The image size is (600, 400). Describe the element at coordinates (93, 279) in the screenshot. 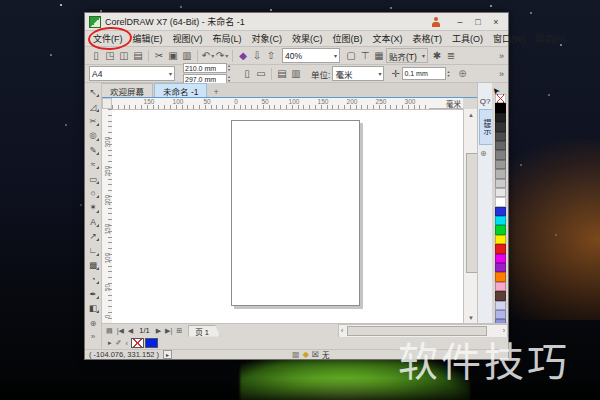

I see `transparency-tool: ◔` at that location.